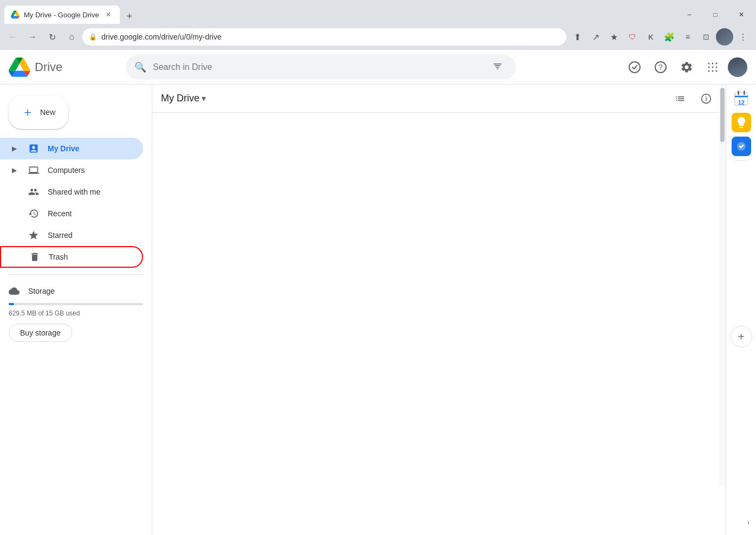  What do you see at coordinates (722, 127) in the screenshot?
I see `scrollbar-thumb` at bounding box center [722, 127].